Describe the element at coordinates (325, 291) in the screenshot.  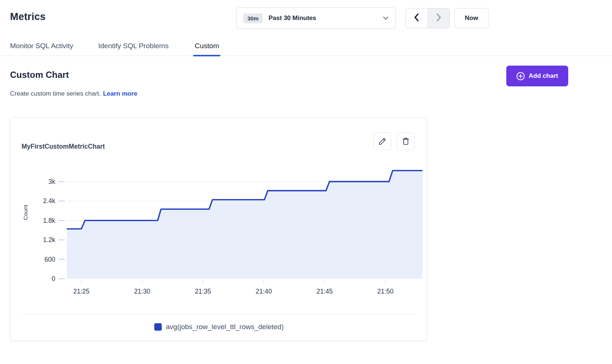
I see `svg-text: 21:45` at that location.